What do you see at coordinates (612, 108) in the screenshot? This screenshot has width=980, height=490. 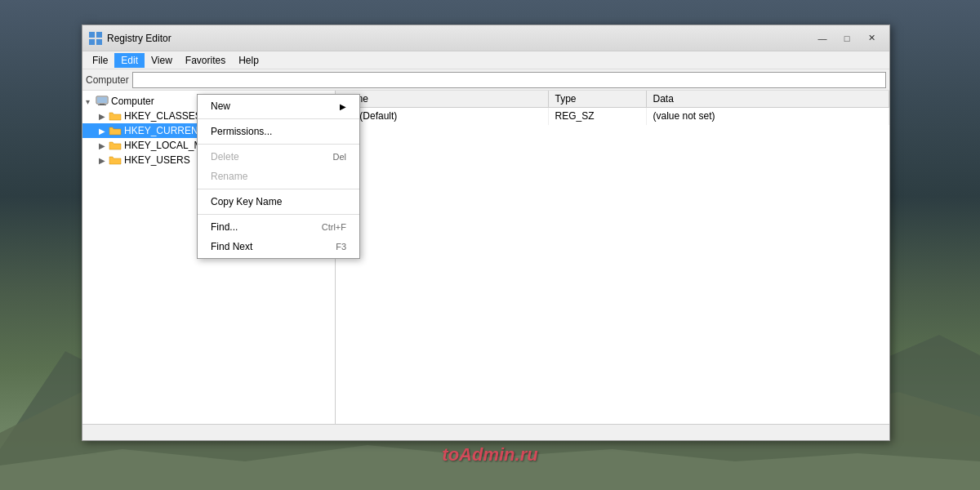 I see `registry-table: Name Type Data ab (Def` at bounding box center [612, 108].